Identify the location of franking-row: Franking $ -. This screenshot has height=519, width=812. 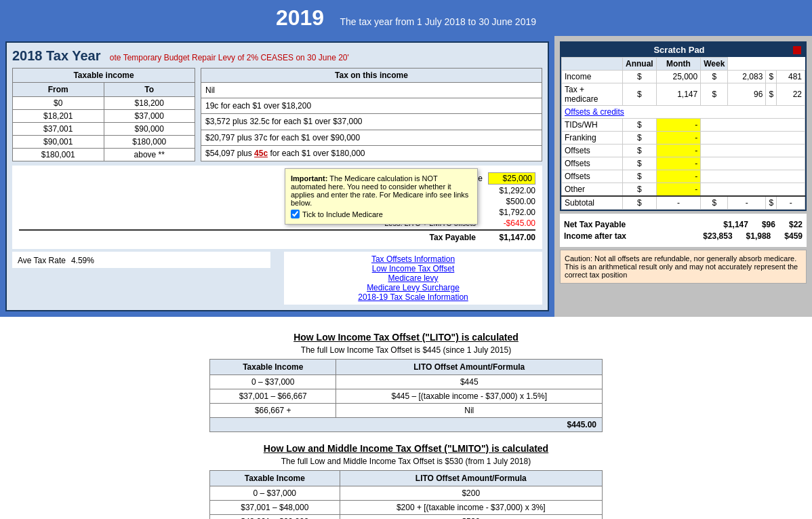
(683, 138).